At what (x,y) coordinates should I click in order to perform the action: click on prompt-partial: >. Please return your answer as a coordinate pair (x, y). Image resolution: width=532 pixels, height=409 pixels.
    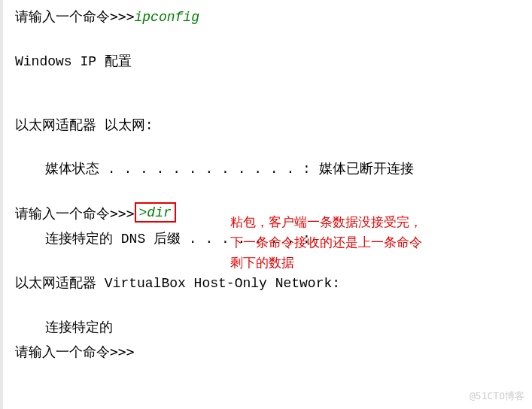
    Looking at the image, I should click on (143, 213).